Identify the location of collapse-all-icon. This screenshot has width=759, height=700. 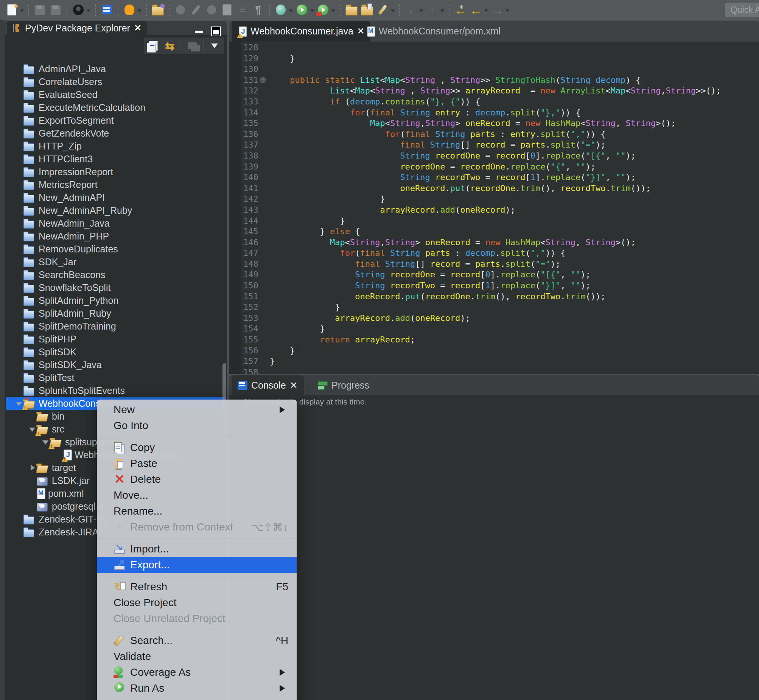
(153, 46).